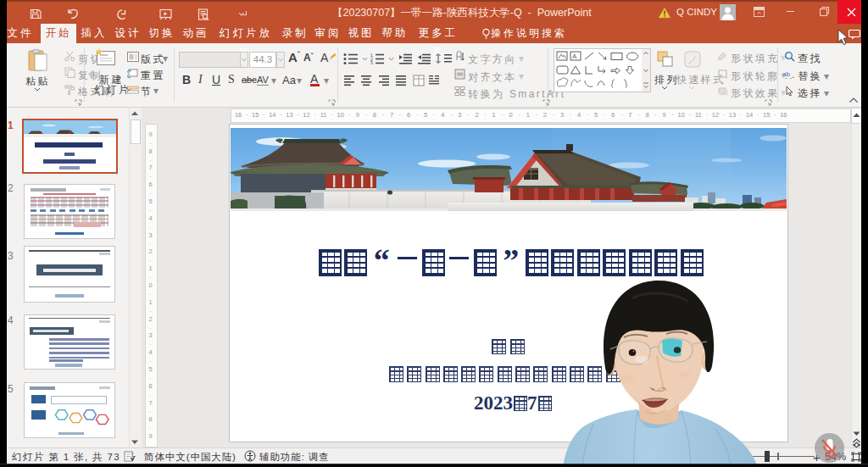 The image size is (868, 467). Describe the element at coordinates (787, 75) in the screenshot. I see `svg-text: ab` at that location.